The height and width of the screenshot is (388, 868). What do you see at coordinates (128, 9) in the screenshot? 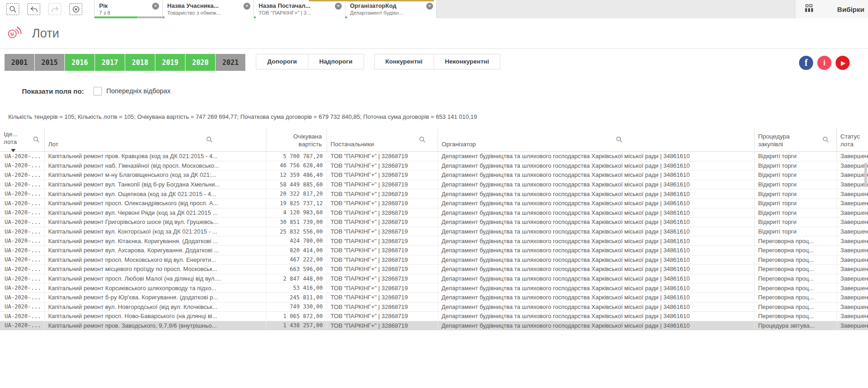
I see `filter-chip: Рік7 з 8✕` at bounding box center [128, 9].